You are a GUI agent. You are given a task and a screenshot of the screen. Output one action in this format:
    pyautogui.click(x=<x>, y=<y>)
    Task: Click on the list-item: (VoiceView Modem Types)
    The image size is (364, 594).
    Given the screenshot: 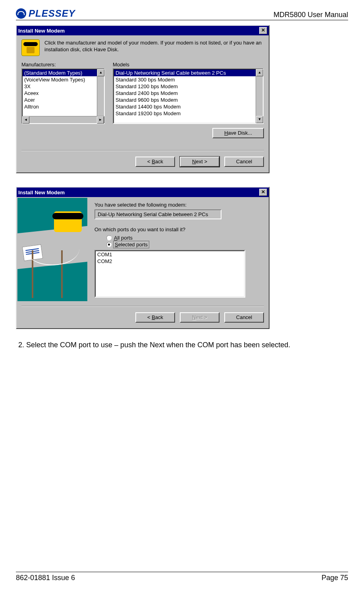 What is the action you would take?
    pyautogui.click(x=60, y=79)
    